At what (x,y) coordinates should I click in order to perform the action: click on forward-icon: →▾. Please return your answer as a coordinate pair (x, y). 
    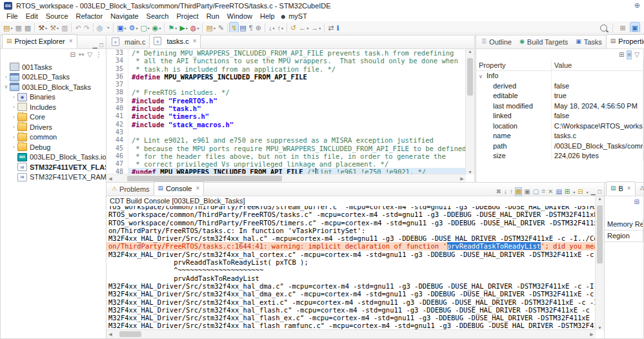
    Looking at the image, I should click on (316, 28).